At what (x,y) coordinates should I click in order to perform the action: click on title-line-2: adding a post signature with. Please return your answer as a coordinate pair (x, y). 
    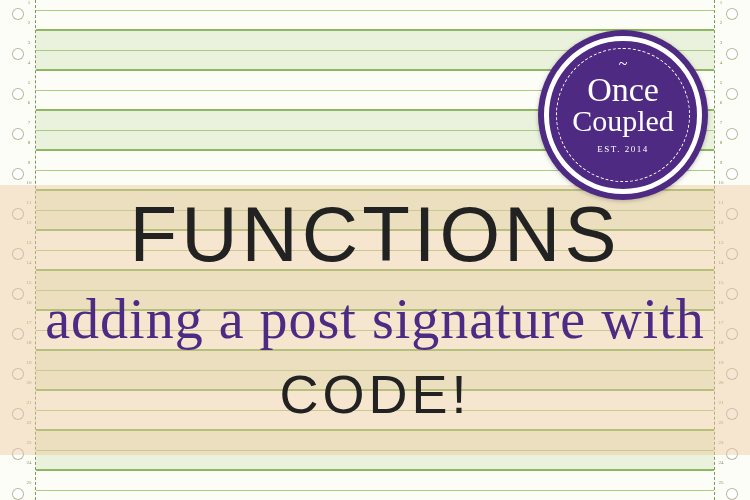
    Looking at the image, I should click on (375, 319).